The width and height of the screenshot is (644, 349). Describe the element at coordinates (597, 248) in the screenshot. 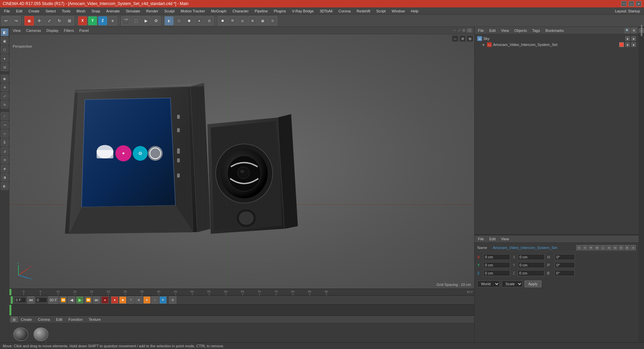

I see `attr-vis-btn-4: M` at that location.